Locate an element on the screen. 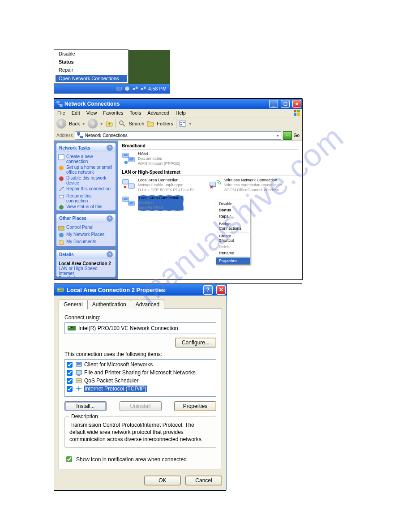 Image resolution: width=411 pixels, height=532 pixels. install-button: Install... is located at coordinates (86, 406).